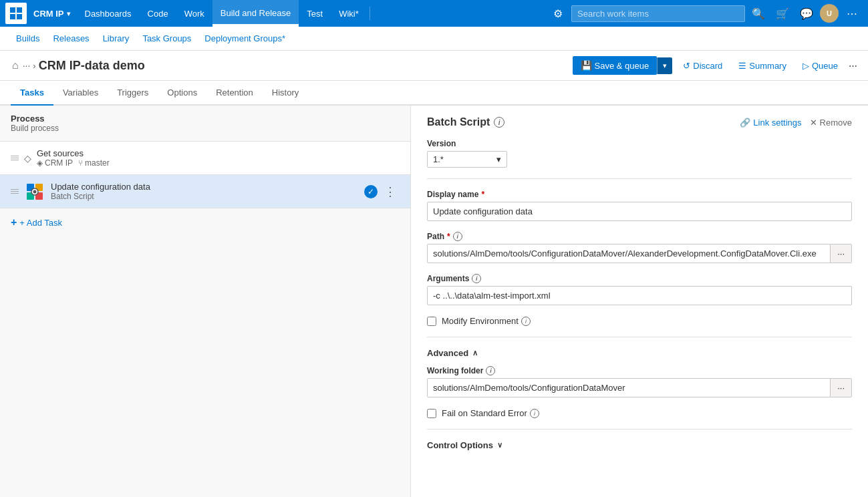  What do you see at coordinates (15, 158) in the screenshot?
I see `drag-handle-icon` at bounding box center [15, 158].